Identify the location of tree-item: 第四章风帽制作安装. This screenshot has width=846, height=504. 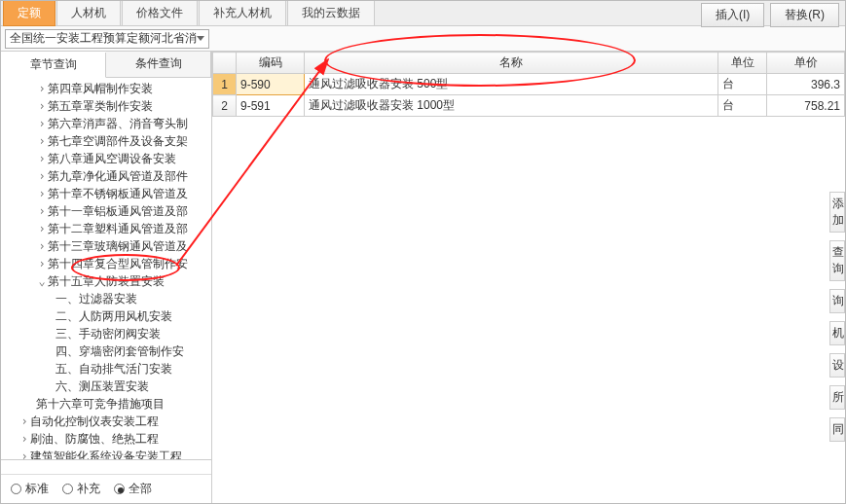
(100, 89).